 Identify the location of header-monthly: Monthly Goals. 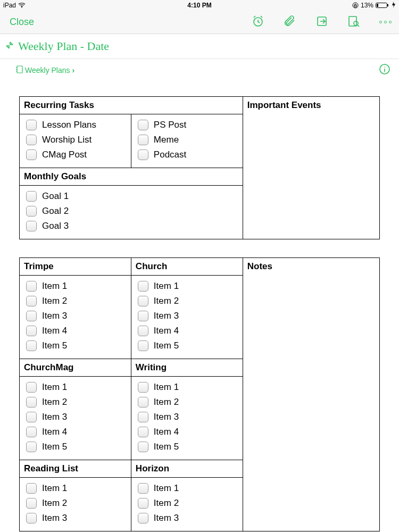
(131, 177).